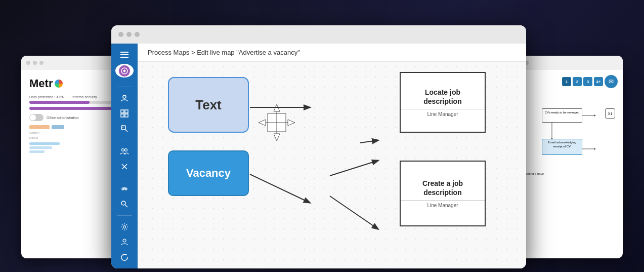 The image size is (644, 272). Describe the element at coordinates (577, 82) in the screenshot. I see `page-btn-2: 2` at that location.